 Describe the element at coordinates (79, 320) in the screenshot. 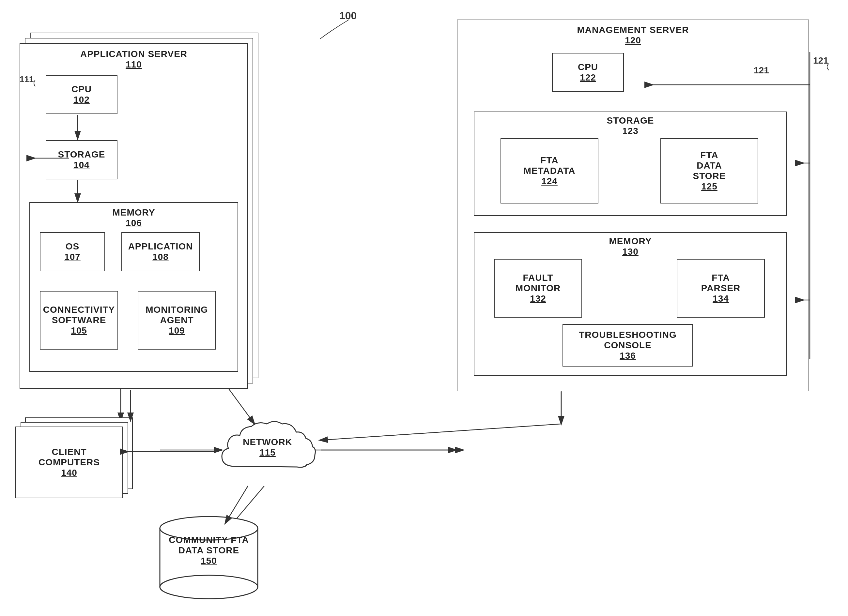

I see `connectivity-105-box: CONNECTIVITY SOFTWARE 105` at that location.